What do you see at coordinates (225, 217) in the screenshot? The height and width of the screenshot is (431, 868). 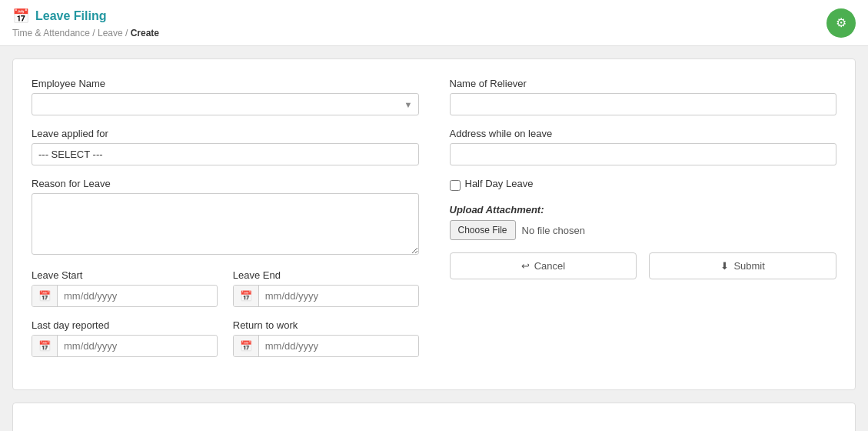 I see `form-group-reason: Reason for Leave` at bounding box center [225, 217].